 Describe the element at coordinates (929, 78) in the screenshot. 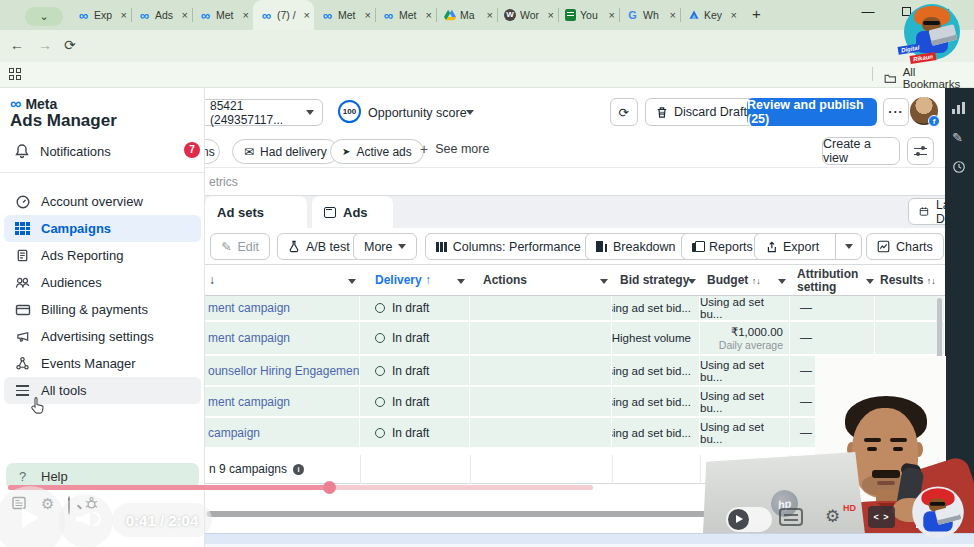

I see `all-bookmarks-button: All Bookmarks` at that location.